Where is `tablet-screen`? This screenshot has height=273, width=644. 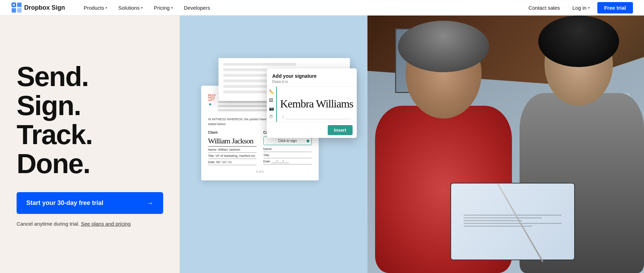 tablet-screen is located at coordinates (513, 222).